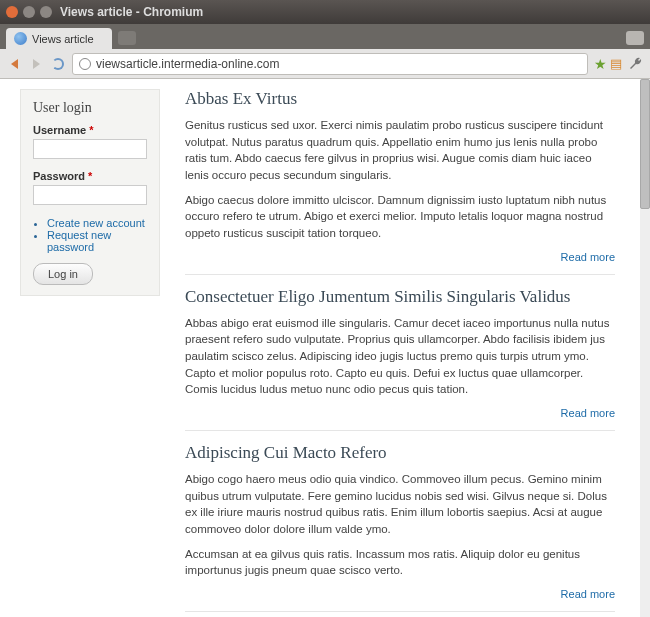  What do you see at coordinates (58, 64) in the screenshot?
I see `reload-icon` at bounding box center [58, 64].